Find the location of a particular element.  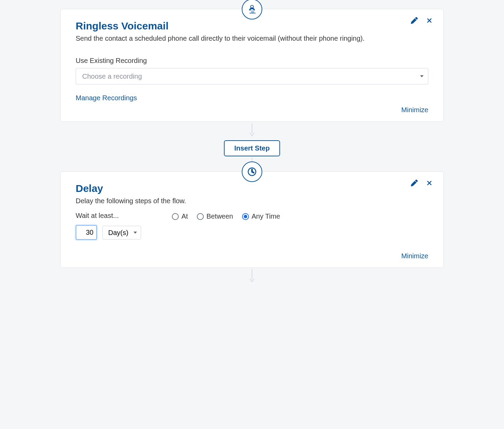

radio-label: At is located at coordinates (185, 216).